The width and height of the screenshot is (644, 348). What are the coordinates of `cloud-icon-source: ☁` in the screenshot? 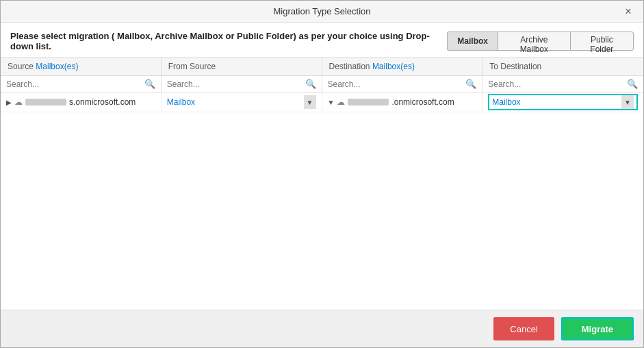 It's located at (18, 102).